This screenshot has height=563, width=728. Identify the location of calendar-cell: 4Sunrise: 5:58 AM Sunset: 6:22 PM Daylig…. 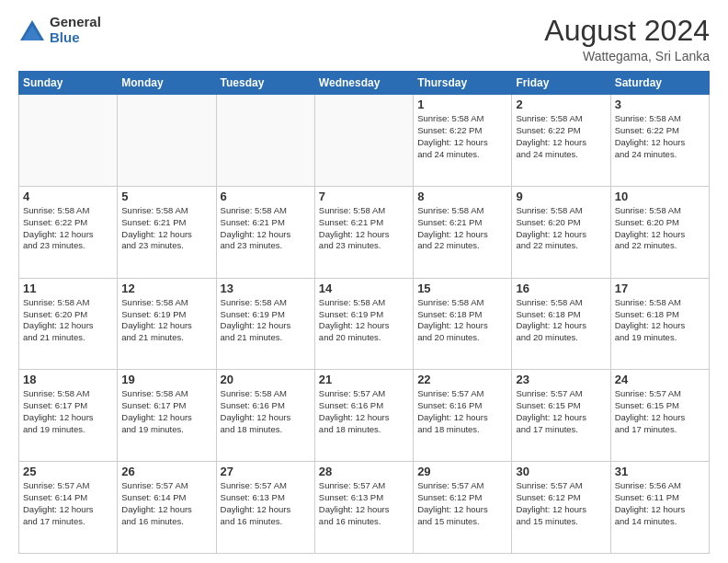
(68, 232).